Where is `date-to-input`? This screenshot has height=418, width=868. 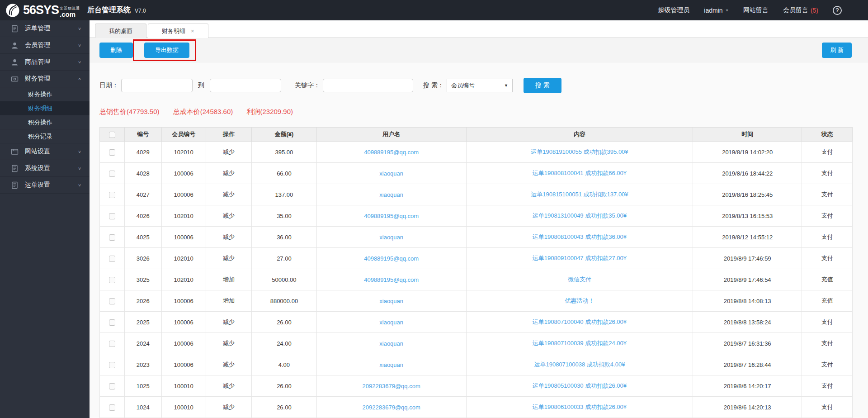 date-to-input is located at coordinates (245, 86).